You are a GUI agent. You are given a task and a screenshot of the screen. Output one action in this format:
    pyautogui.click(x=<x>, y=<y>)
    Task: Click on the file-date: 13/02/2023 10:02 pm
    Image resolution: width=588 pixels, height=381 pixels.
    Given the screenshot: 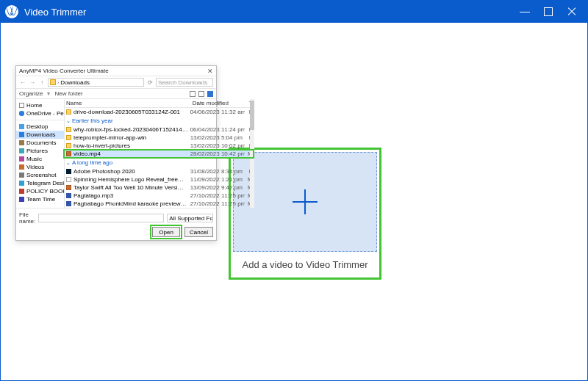 What is the action you would take?
    pyautogui.click(x=218, y=145)
    